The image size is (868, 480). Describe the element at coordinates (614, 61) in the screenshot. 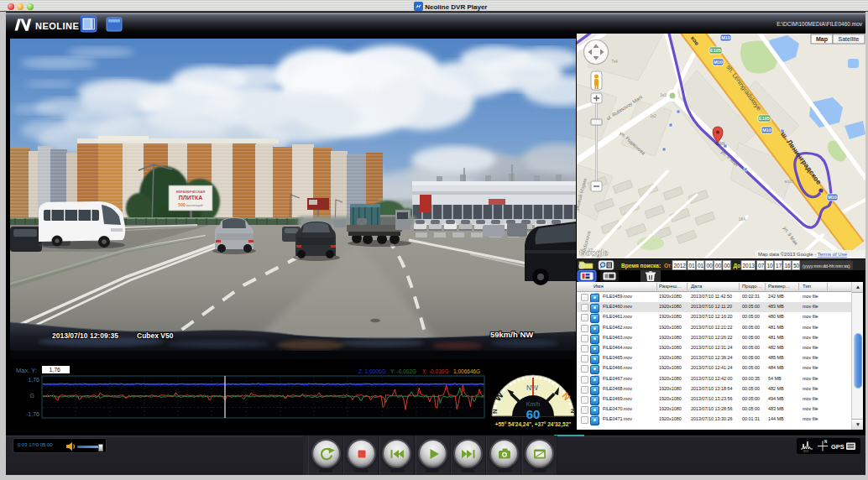

I see `svg-text: 7к4` at that location.